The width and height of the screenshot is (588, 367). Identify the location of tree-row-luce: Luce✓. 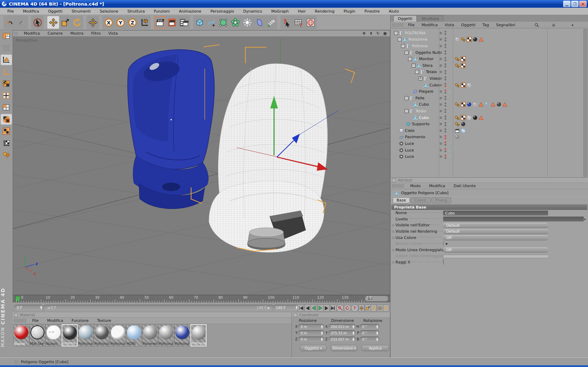
(489, 150).